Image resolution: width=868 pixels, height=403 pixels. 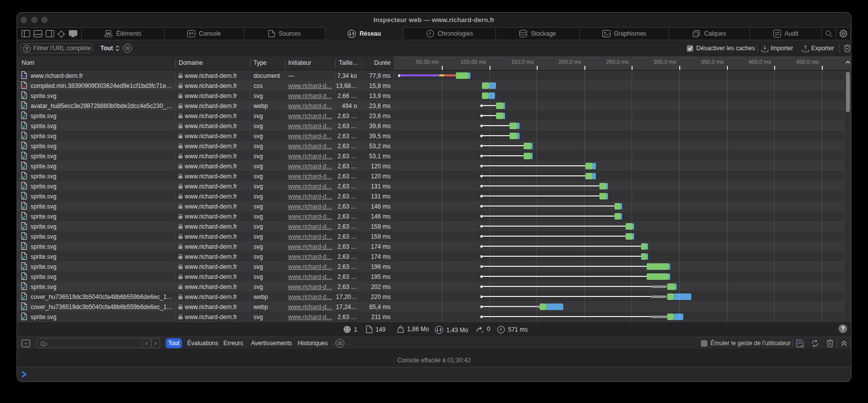 I want to click on svg-text: JS, so click(x=799, y=343).